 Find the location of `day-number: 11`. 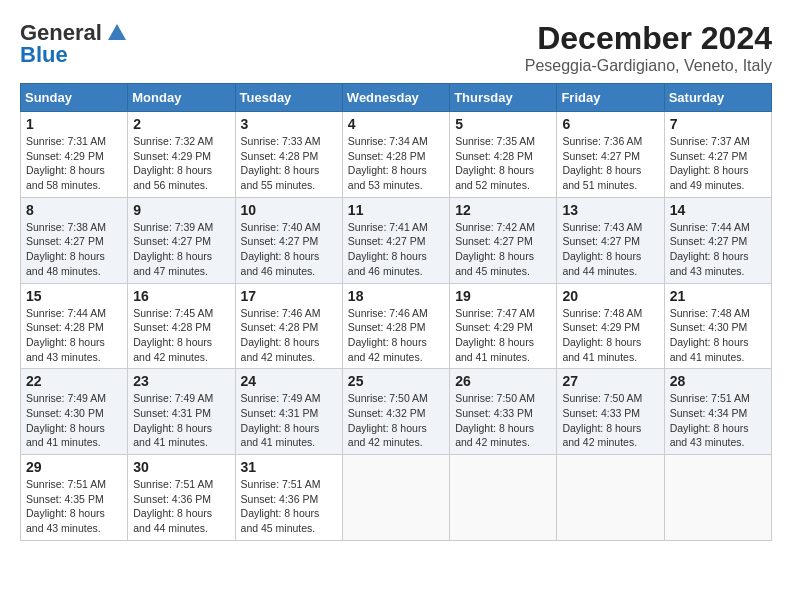

day-number: 11 is located at coordinates (396, 210).